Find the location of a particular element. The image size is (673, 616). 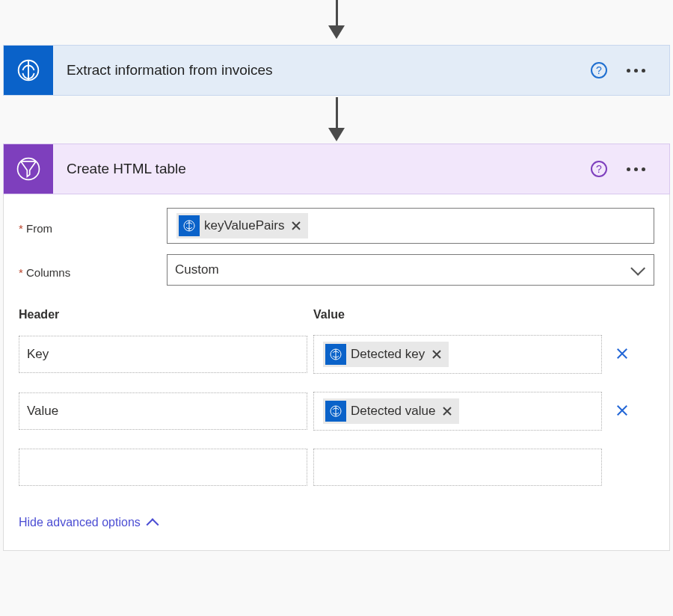

connector-arrow-mid is located at coordinates (336, 120).